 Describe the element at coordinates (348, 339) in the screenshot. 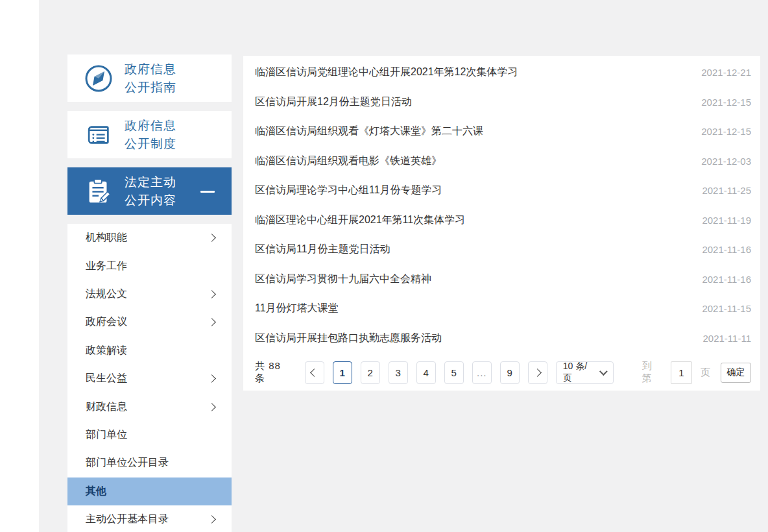

I see `article-link: 区信访局开展挂包路口执勤志愿服务活动` at that location.